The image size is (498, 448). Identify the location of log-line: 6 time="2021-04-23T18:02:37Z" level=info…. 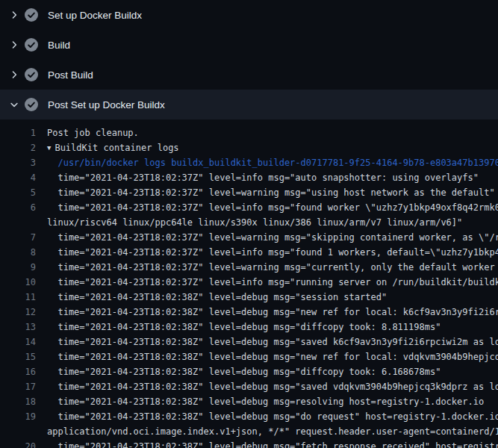
(249, 208).